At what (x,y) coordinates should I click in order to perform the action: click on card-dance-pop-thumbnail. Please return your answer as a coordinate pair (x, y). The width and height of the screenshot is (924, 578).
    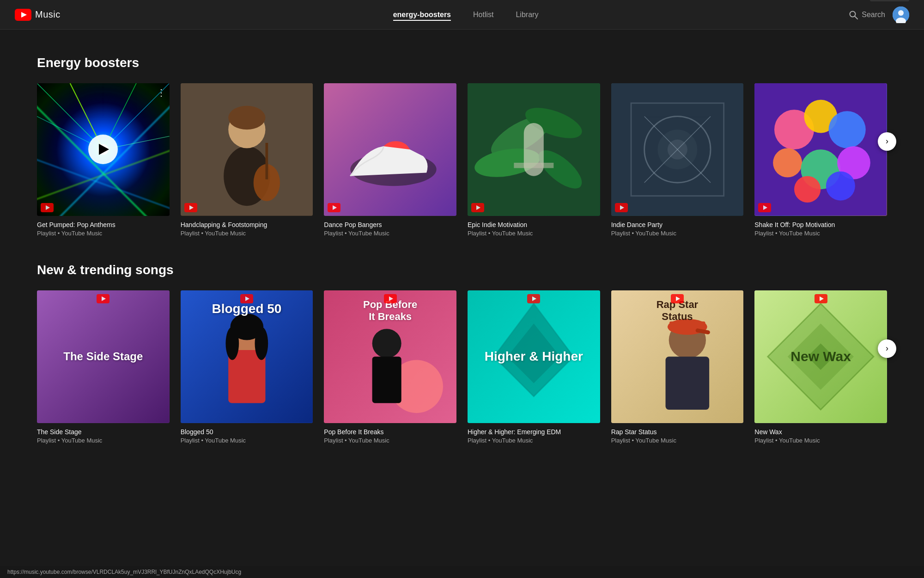
    Looking at the image, I should click on (390, 150).